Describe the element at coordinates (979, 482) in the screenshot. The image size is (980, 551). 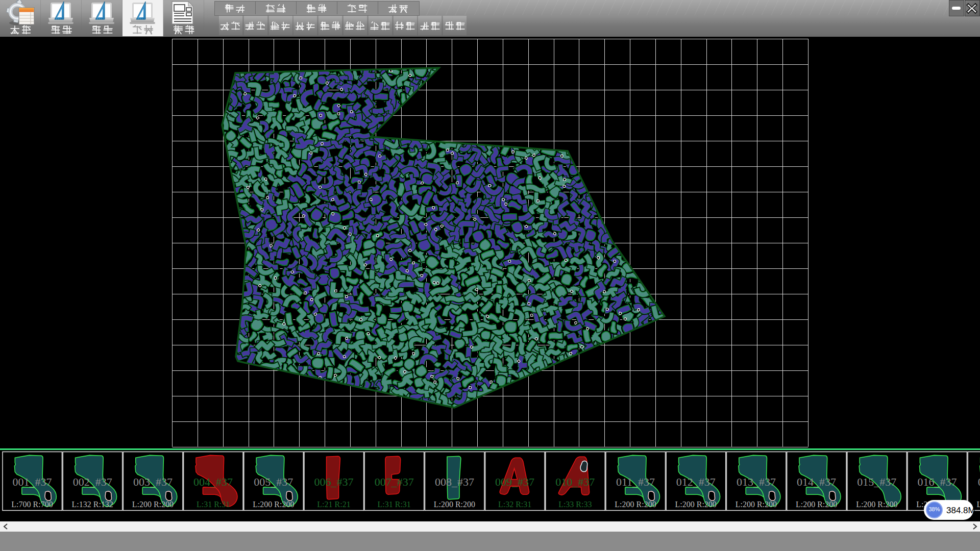
I see `svg-text: 017_#37` at that location.